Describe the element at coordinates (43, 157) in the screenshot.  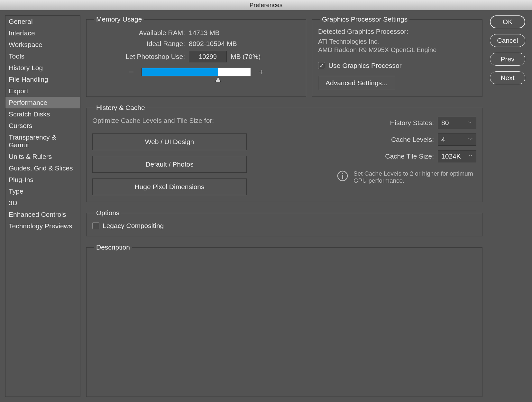
I see `sidebar-item-units-rulers: Units & Rulers` at that location.